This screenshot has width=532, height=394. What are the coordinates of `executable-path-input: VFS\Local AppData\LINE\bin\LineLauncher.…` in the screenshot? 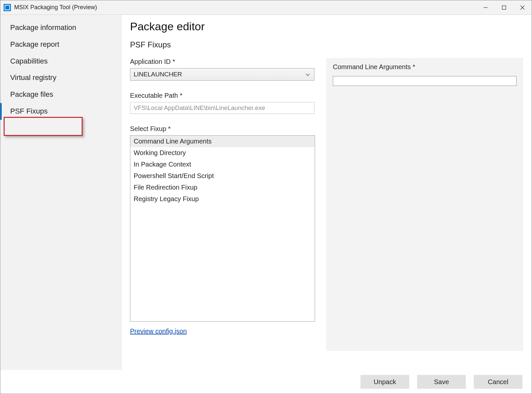 It's located at (222, 108).